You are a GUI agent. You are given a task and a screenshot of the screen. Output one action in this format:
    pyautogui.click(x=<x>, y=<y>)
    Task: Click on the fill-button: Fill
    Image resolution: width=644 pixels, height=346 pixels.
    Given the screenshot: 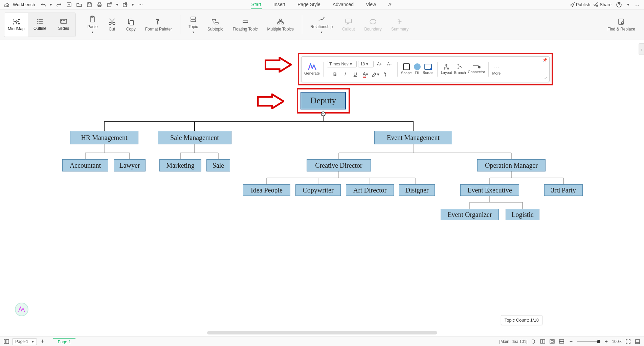 What is the action you would take?
    pyautogui.click(x=417, y=69)
    